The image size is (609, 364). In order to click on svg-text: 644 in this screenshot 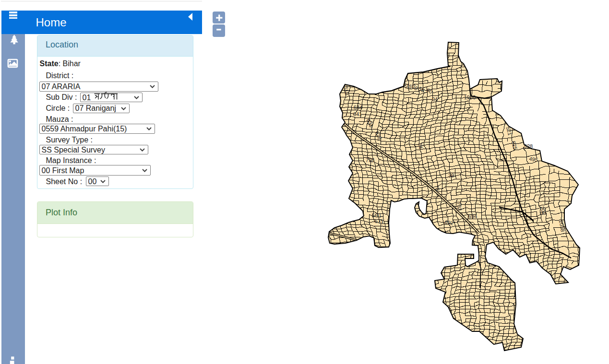, I will do `click(358, 107)`.